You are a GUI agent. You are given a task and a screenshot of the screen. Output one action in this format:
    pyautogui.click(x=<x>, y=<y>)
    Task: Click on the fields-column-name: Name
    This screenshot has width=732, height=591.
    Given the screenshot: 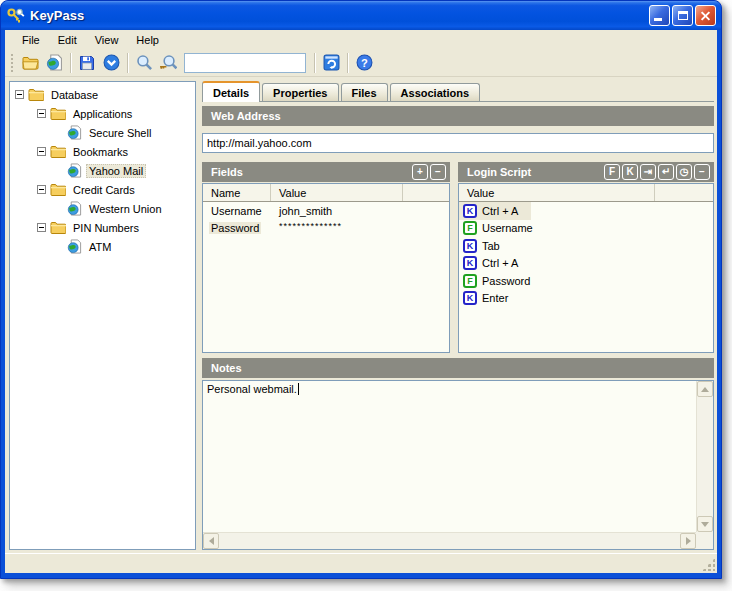 What is the action you would take?
    pyautogui.click(x=237, y=192)
    